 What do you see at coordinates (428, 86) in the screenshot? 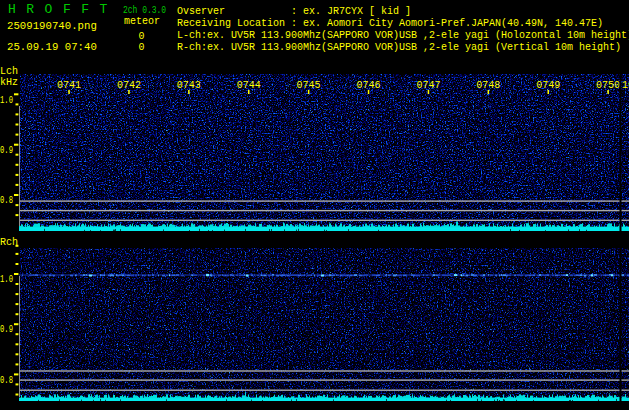
I see `svg-text: 0747` at bounding box center [428, 86].